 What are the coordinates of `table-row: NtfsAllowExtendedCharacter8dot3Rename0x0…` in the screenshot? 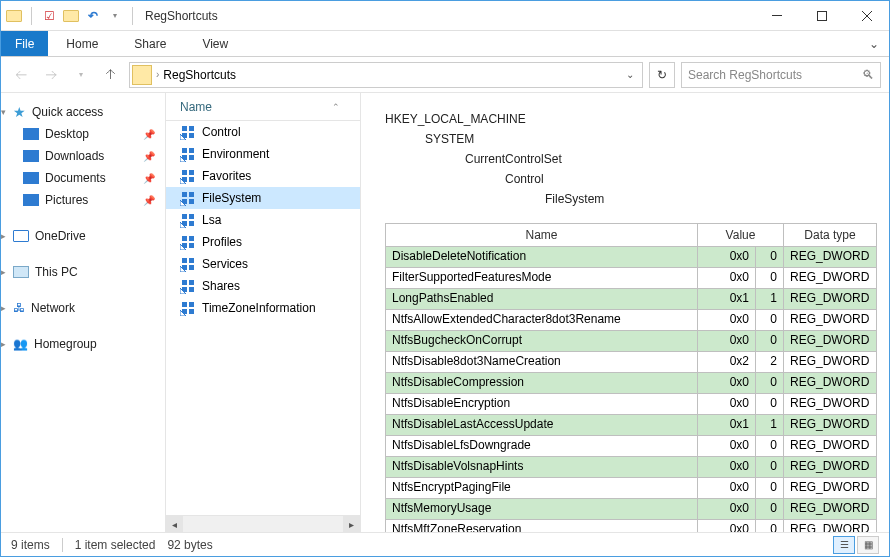 It's located at (631, 320).